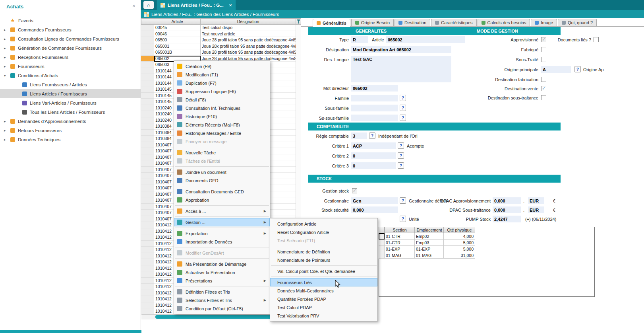 The height and width of the screenshot is (333, 644). What do you see at coordinates (459, 230) in the screenshot?
I see `stock-table-header-cell: Qté physique` at bounding box center [459, 230].